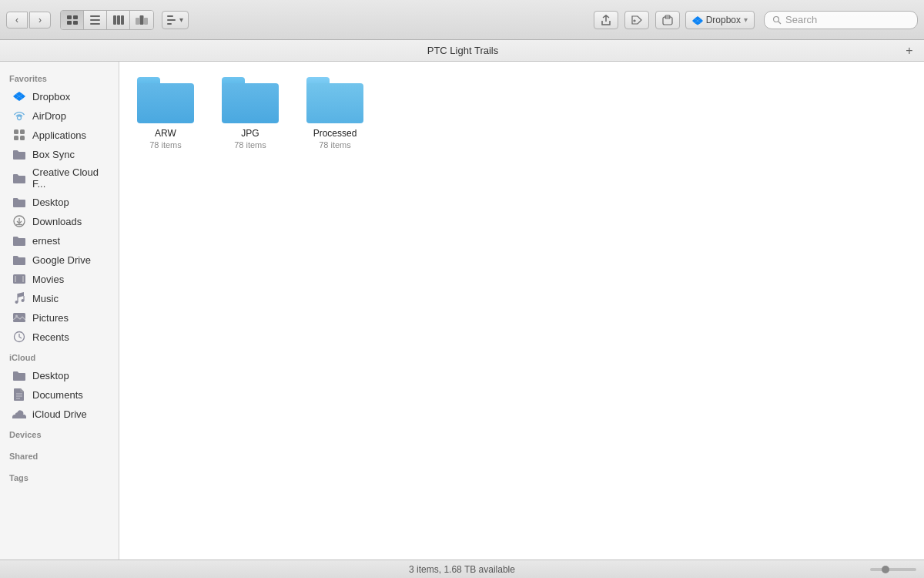 The width and height of the screenshot is (924, 578). What do you see at coordinates (698, 20) in the screenshot?
I see `dropbox-toolbar-icon` at bounding box center [698, 20].